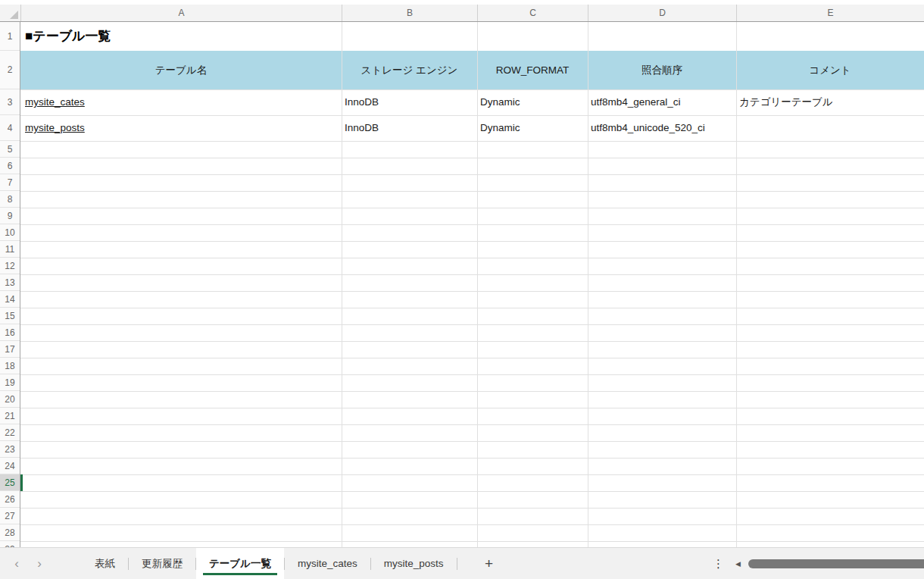 The height and width of the screenshot is (579, 924). Describe the element at coordinates (10, 516) in the screenshot. I see `row-header-27: 27` at that location.